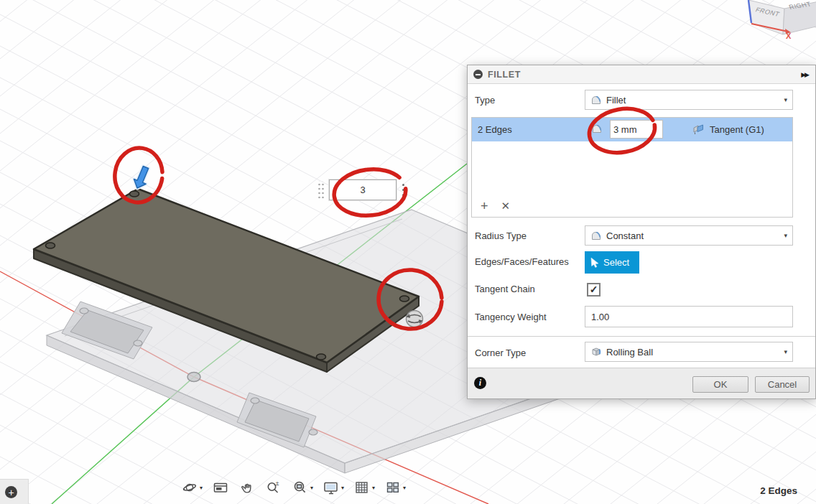 Image resolution: width=816 pixels, height=504 pixels. Describe the element at coordinates (805, 75) in the screenshot. I see `dock-icon: ▶▶` at that location.